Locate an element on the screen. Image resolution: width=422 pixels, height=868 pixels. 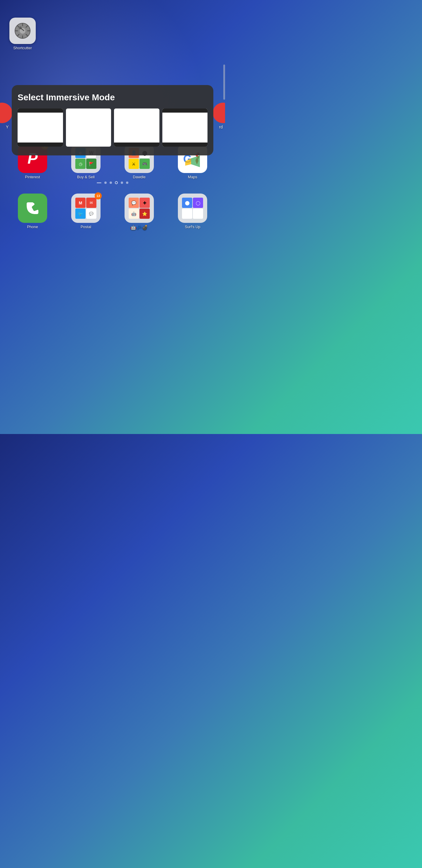
emoji-mini-2: ✚ is located at coordinates (145, 203).